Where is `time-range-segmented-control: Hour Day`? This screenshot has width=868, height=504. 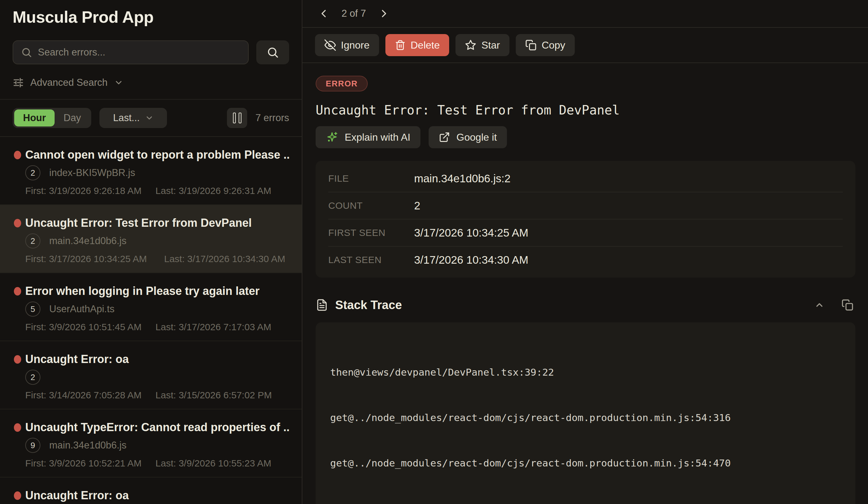 time-range-segmented-control: Hour Day is located at coordinates (52, 118).